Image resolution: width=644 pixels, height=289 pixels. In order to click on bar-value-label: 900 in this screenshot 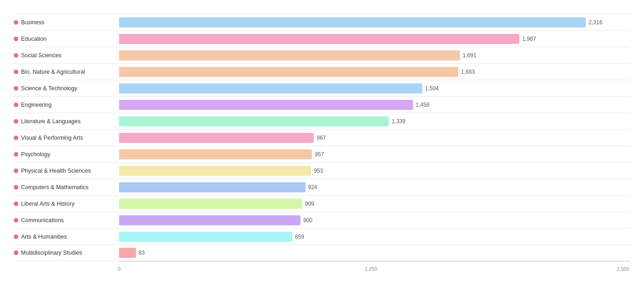, I will do `click(308, 220)`.